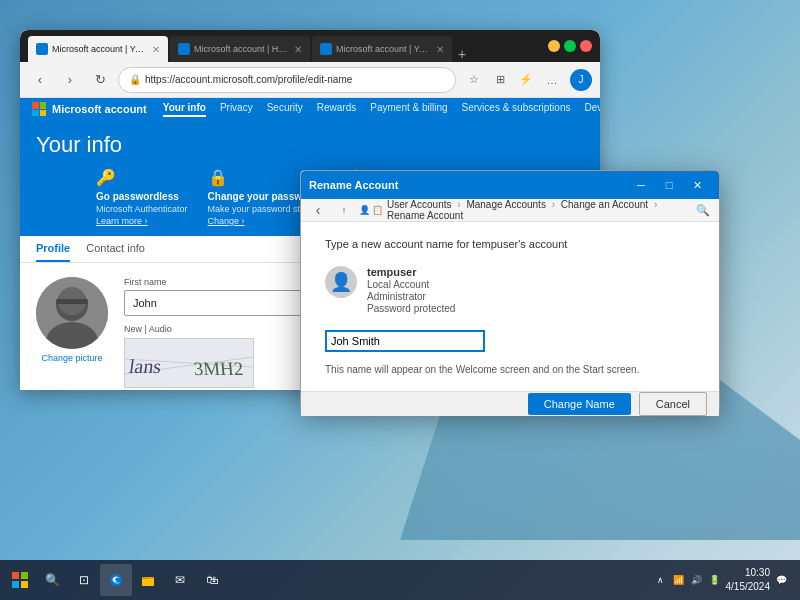  Describe the element at coordinates (526, 80) in the screenshot. I see `extensions-button: ⚡` at that location.